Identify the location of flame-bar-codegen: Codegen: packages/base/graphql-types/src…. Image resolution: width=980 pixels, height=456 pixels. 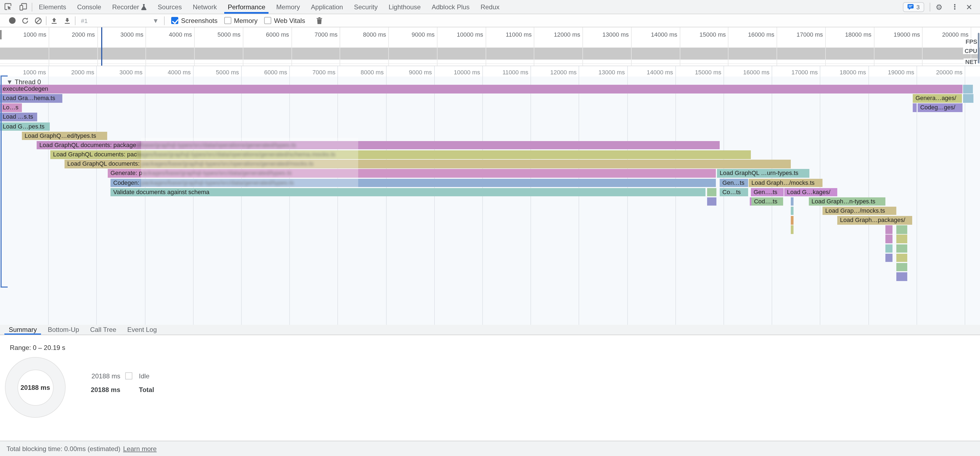
(413, 183).